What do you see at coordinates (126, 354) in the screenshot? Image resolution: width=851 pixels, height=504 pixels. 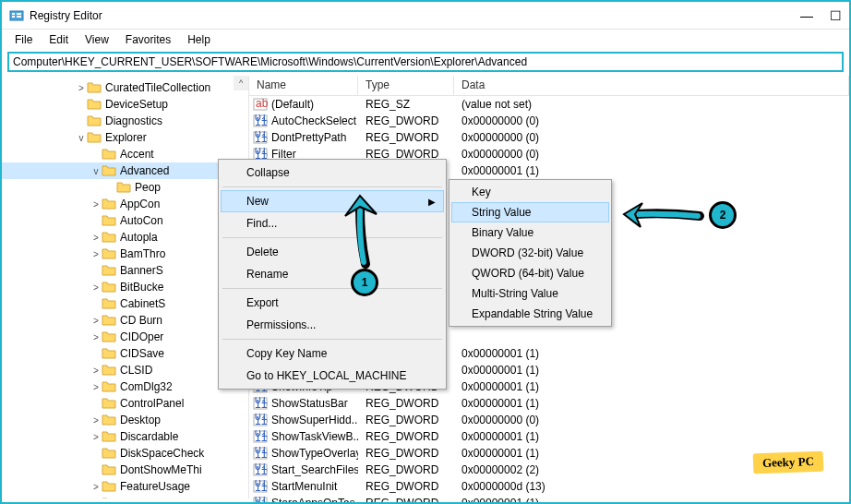 I see `tree-item: CIDSave` at bounding box center [126, 354].